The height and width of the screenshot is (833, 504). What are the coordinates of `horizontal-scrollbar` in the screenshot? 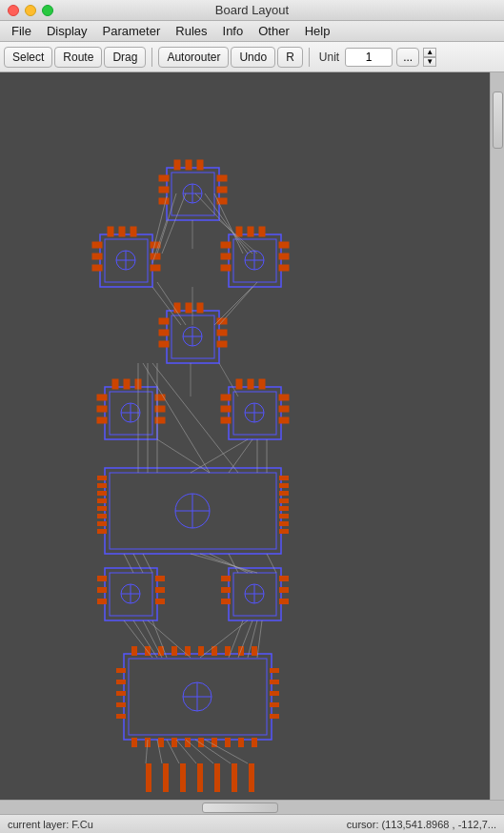 It's located at (252, 806).